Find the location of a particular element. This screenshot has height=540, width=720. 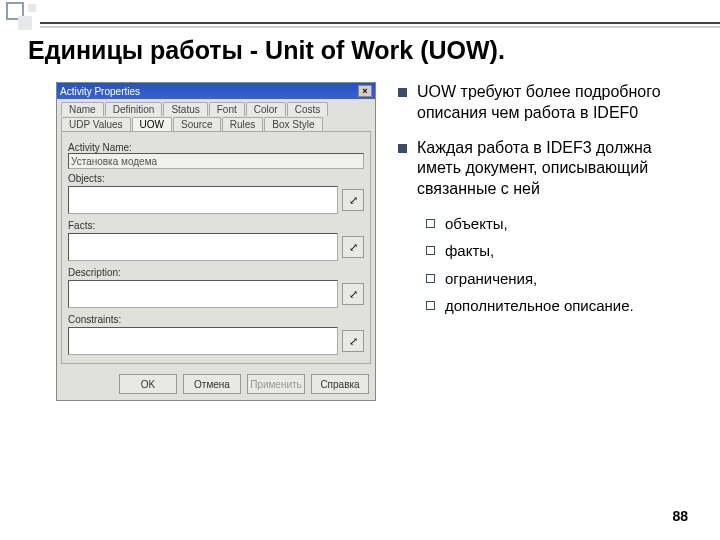

sub-bullet-text: ограничения, is located at coordinates (491, 279).